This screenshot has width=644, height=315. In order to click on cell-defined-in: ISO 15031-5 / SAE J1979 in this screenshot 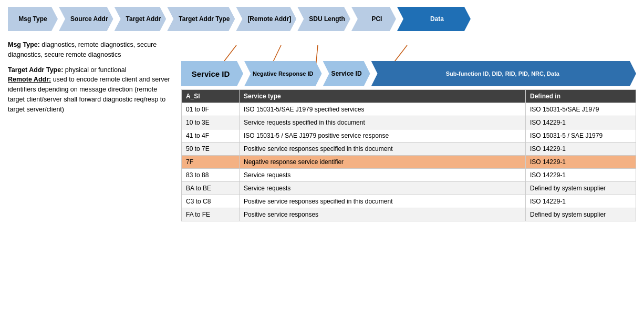, I will do `click(581, 136)`.